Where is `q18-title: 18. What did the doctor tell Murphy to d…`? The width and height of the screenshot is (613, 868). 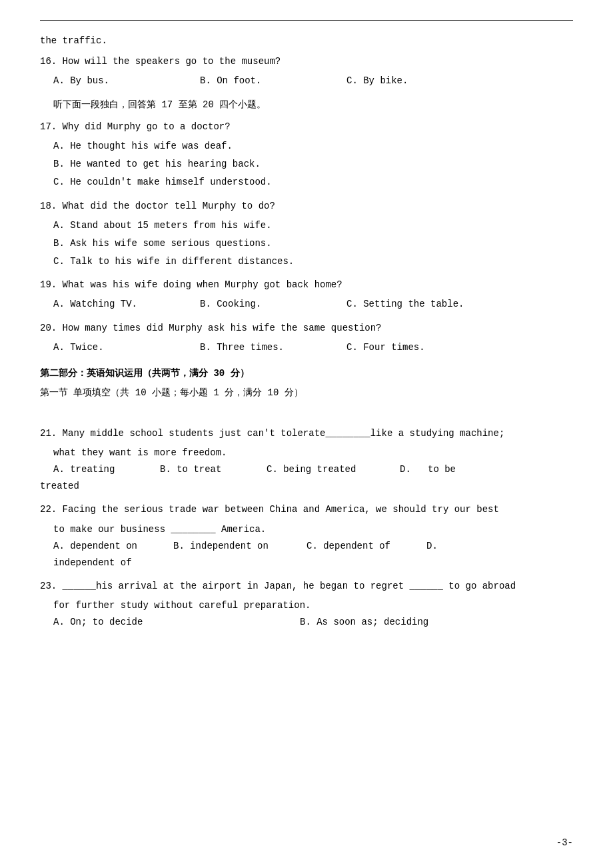
q18-title: 18. What did the doctor tell Murphy to d… is located at coordinates (306, 207).